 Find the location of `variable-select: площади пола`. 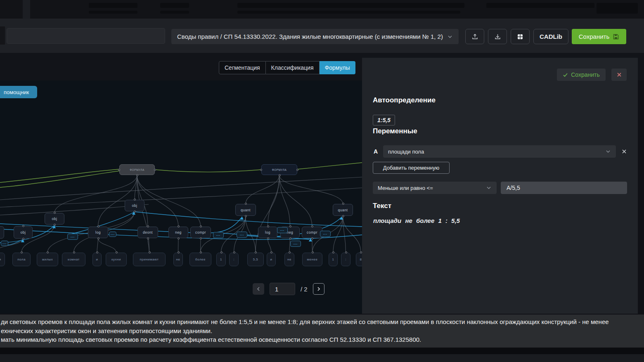

variable-select: площади пола is located at coordinates (500, 151).